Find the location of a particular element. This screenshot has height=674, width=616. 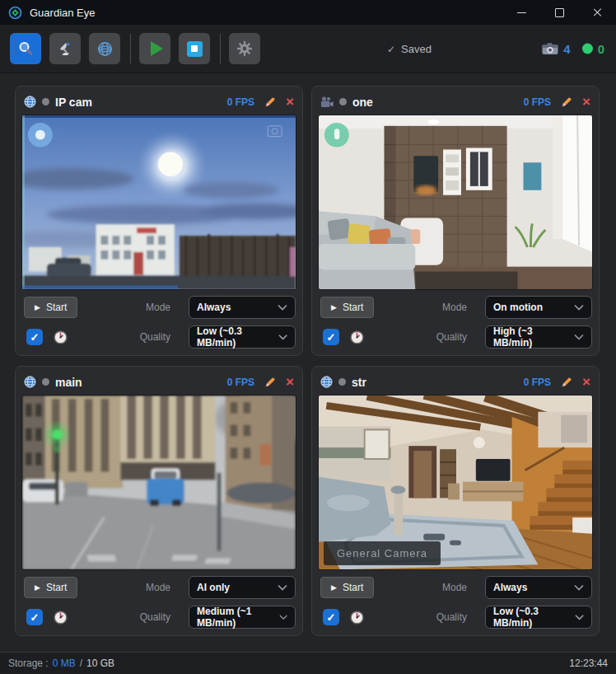

start-all-button is located at coordinates (155, 49).